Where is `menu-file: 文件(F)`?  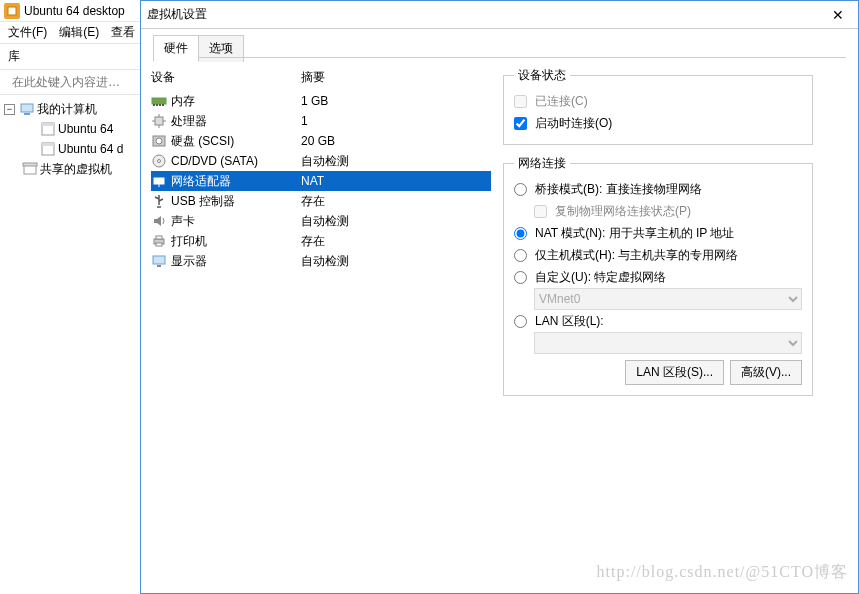
menu-file: 文件(F) is located at coordinates (28, 32).